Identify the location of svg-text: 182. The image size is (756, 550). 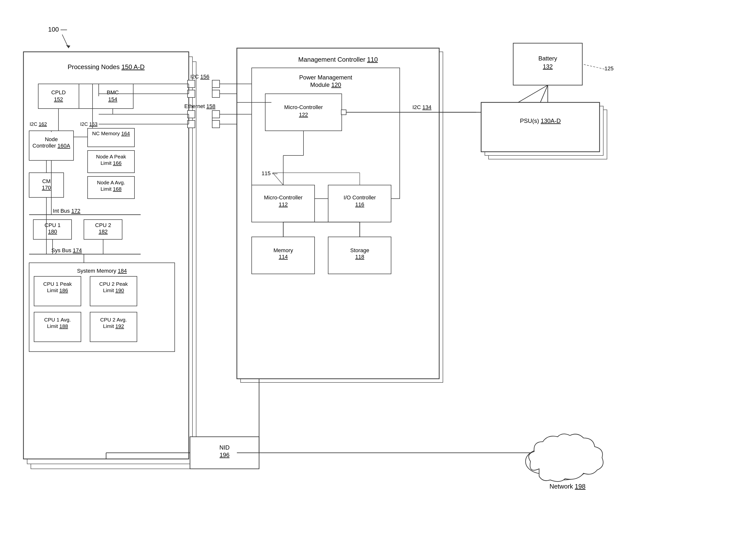
(103, 231).